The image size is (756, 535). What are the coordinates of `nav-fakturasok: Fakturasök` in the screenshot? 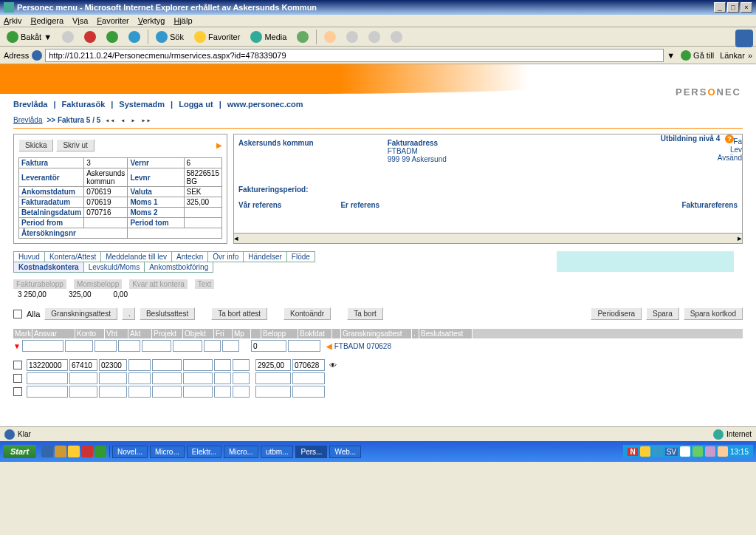 It's located at (84, 104).